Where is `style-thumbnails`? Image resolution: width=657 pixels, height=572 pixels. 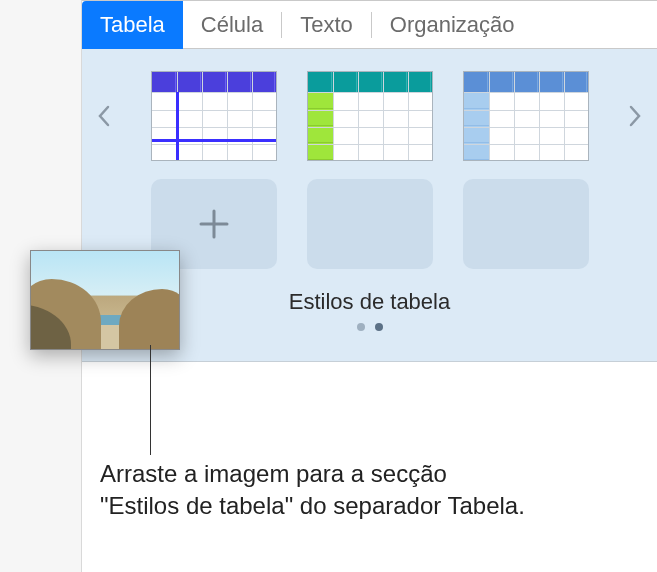 style-thumbnails is located at coordinates (370, 116).